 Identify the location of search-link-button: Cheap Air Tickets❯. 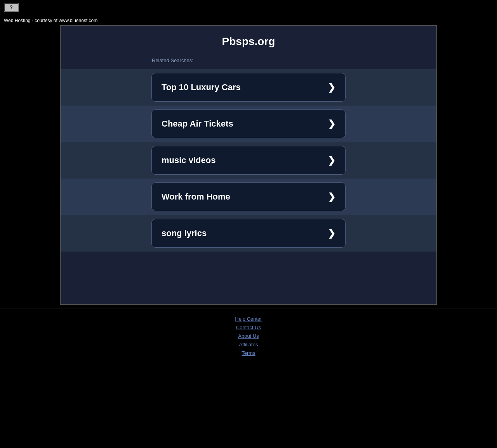
(248, 124).